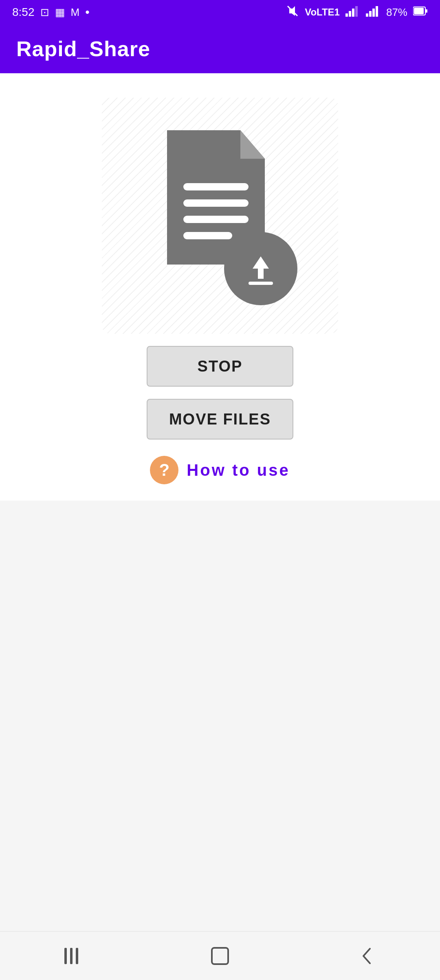 This screenshot has height=980, width=440. Describe the element at coordinates (397, 12) in the screenshot. I see `battery-percentage: 87%` at that location.